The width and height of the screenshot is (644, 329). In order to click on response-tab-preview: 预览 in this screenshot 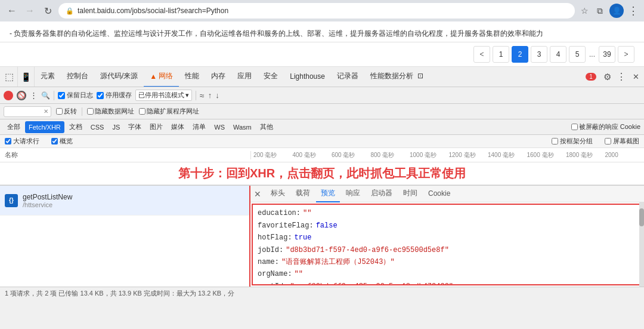, I will do `click(328, 194)`.